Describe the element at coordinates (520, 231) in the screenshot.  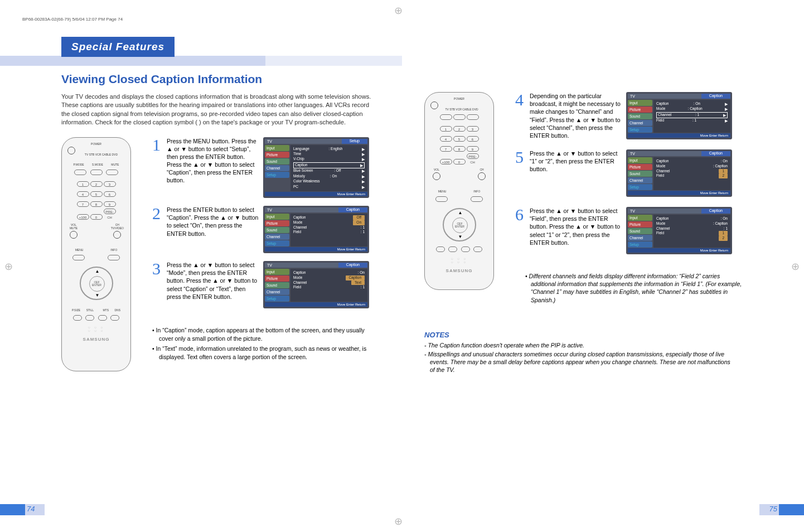
I see `step-6-number: 6` at that location.